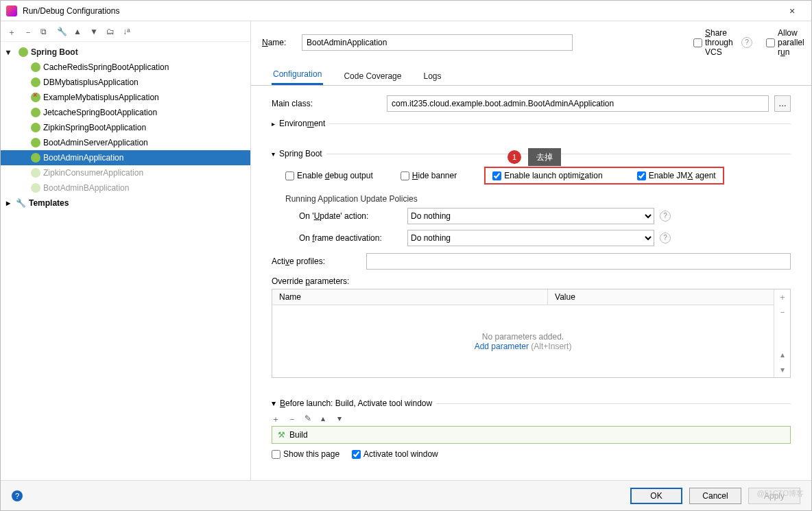  I want to click on main-class-input, so click(577, 104).